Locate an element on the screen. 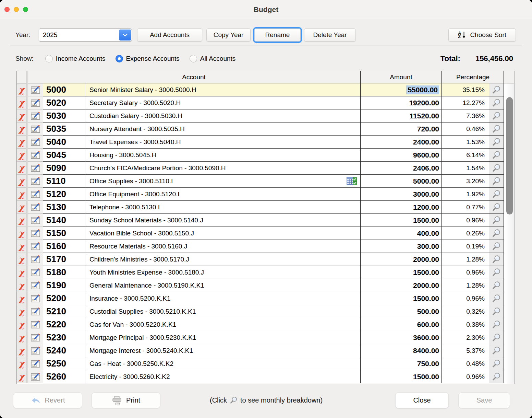 The height and width of the screenshot is (418, 532). amount-cell: 9600.00 is located at coordinates (401, 155).